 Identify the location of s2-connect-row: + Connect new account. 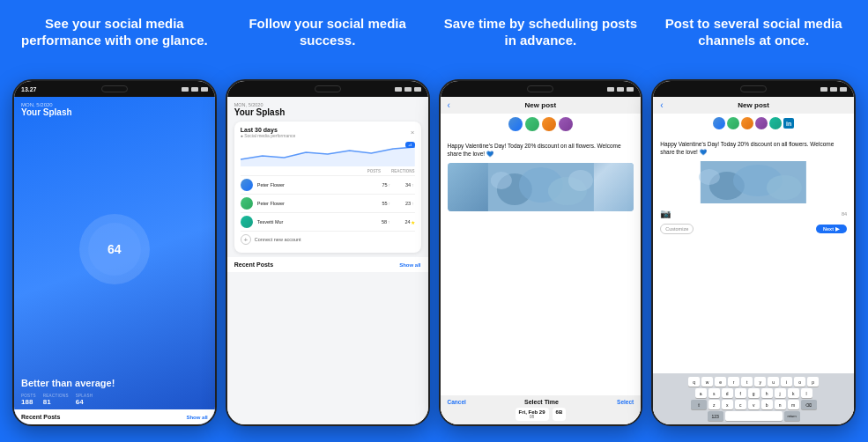
(328, 239).